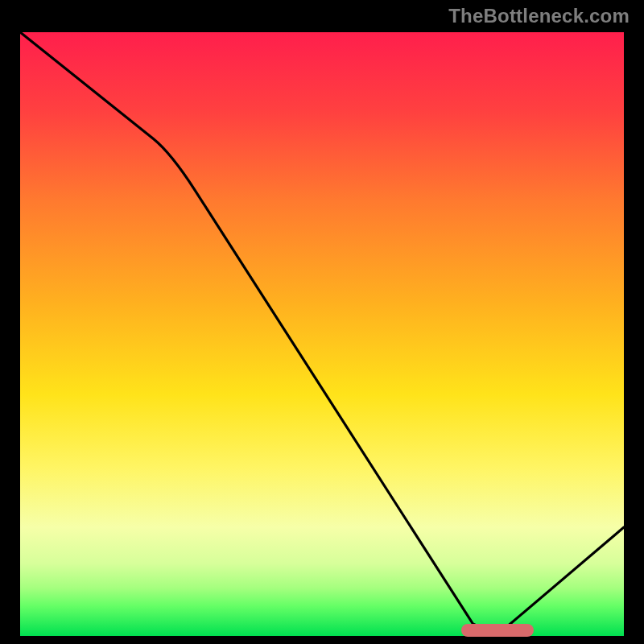 The image size is (644, 644). I want to click on watermark-text: TheBottleneck.com, so click(539, 16).